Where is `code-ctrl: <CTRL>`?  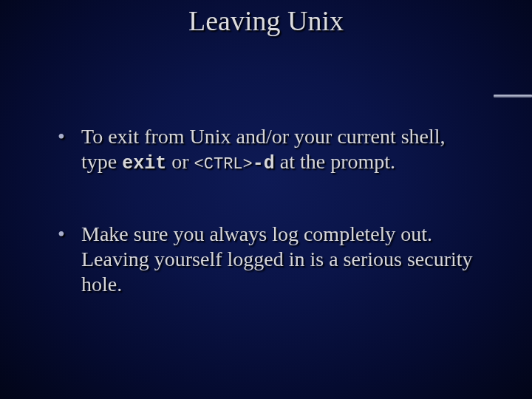 code-ctrl: <CTRL> is located at coordinates (223, 164).